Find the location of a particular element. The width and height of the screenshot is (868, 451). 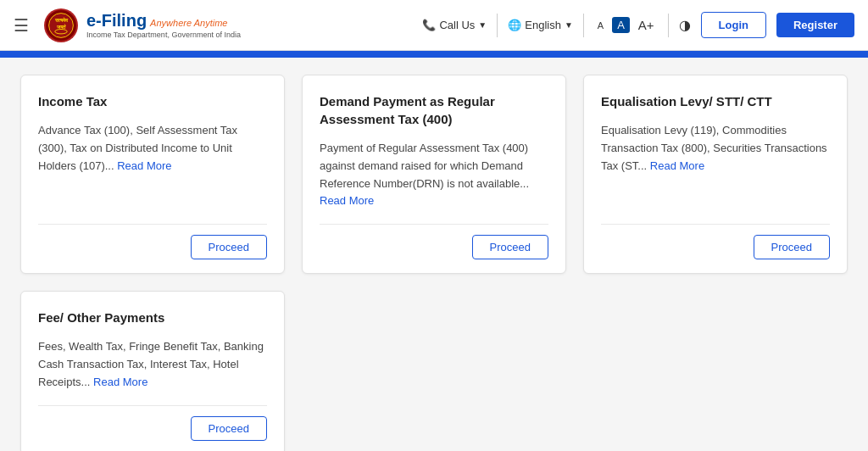

contrast-button: ◑ is located at coordinates (685, 25).